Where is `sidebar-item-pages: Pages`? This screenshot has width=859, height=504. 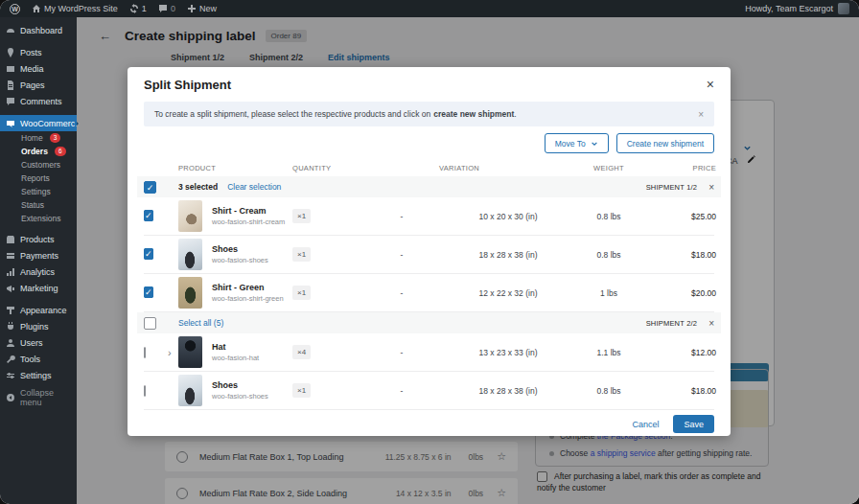
sidebar-item-pages: Pages is located at coordinates (38, 84).